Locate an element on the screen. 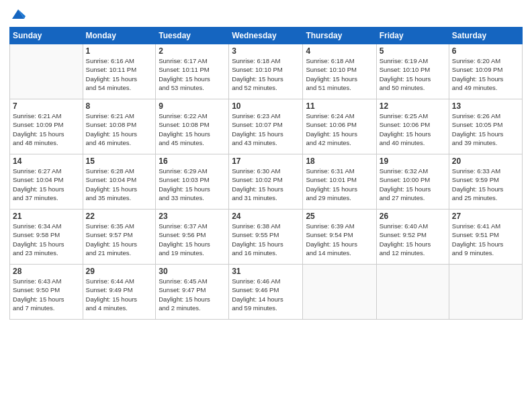  calendar-cell: 20Sunrise: 6:33 AM Sunset: 9:59 PM Dayli… is located at coordinates (485, 182).